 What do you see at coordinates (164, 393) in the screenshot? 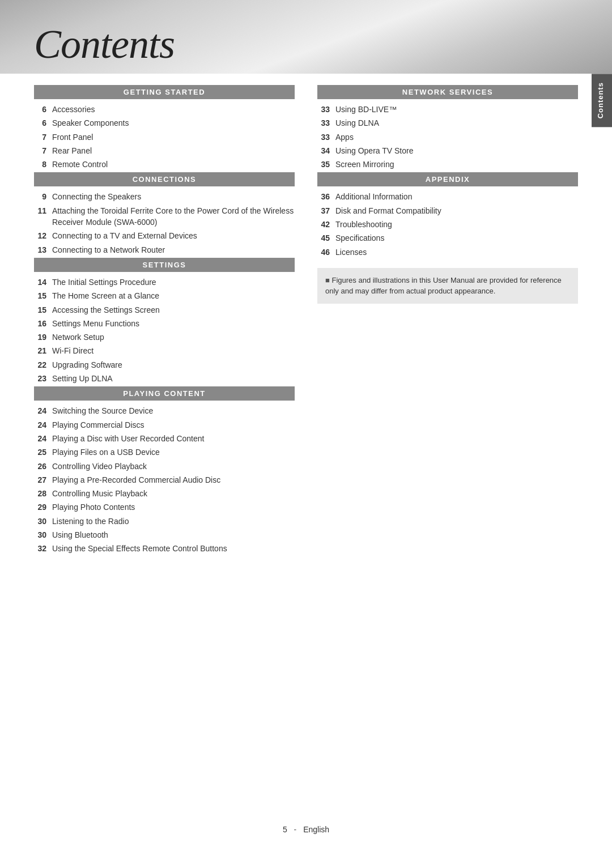
I see `section-header-playing-content: PLAYING CONTENT` at bounding box center [164, 393].